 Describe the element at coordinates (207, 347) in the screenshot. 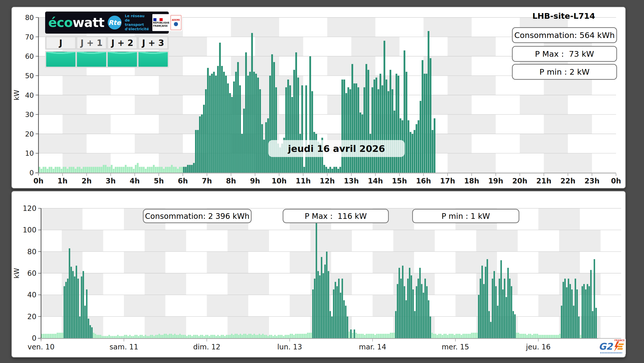

I see `svg-text: dim. 12` at that location.